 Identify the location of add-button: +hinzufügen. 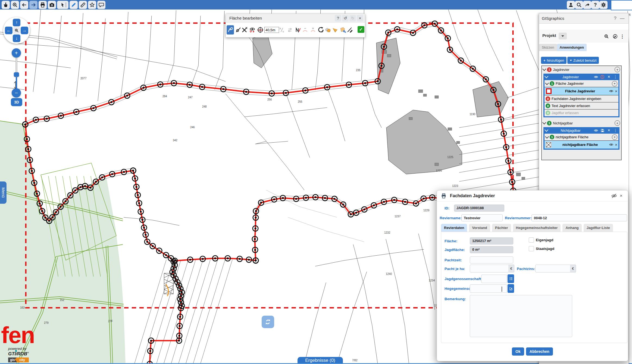
(554, 60).